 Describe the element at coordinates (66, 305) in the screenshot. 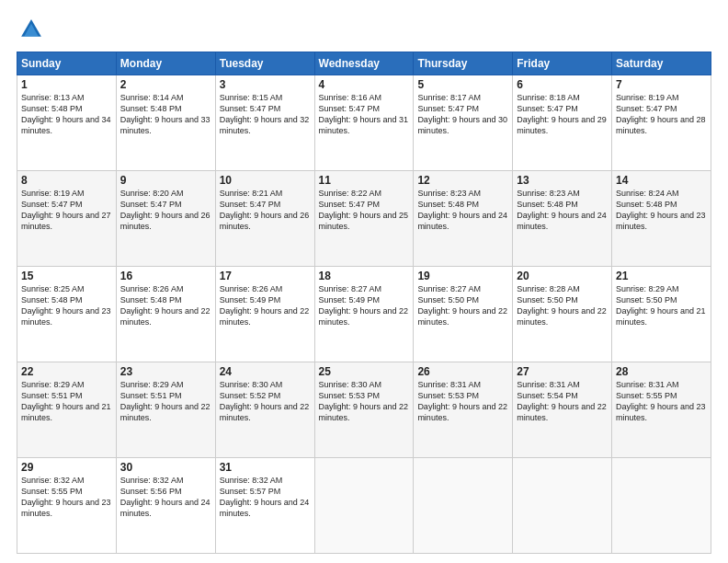

I see `cell-info: Sunrise: 8:25 AM Sunset: 5:48 PM Dayligh…` at that location.